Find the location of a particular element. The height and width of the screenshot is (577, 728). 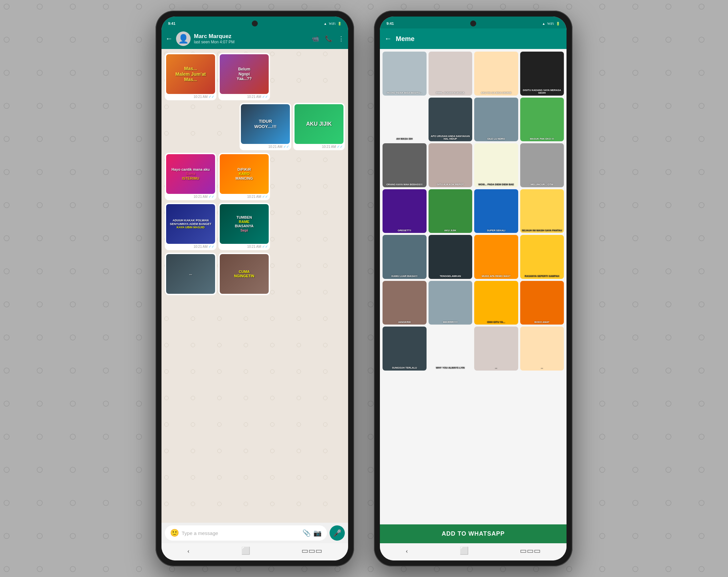

more-options-icon: ⋮ is located at coordinates (341, 38).